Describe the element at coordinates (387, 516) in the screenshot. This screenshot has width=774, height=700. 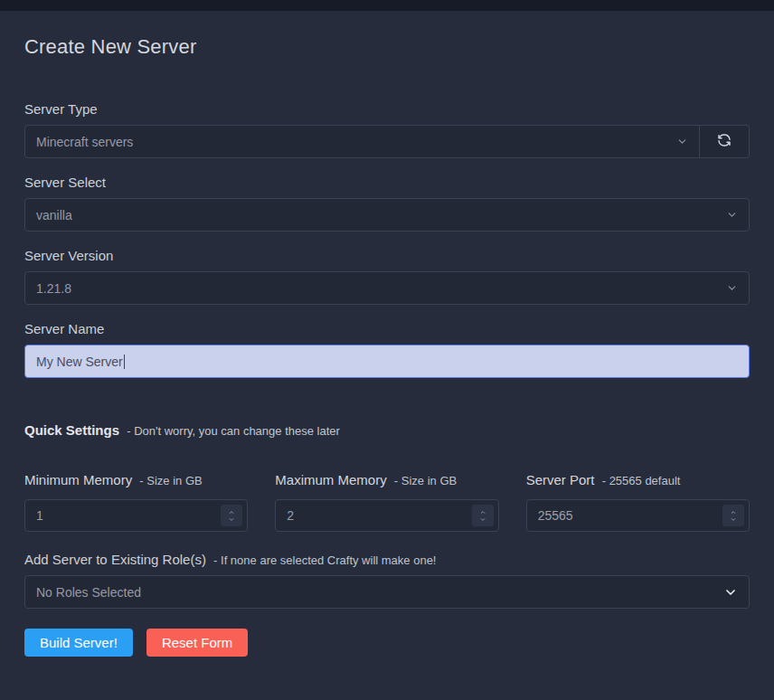
I see `max-memory-input: 2` at that location.